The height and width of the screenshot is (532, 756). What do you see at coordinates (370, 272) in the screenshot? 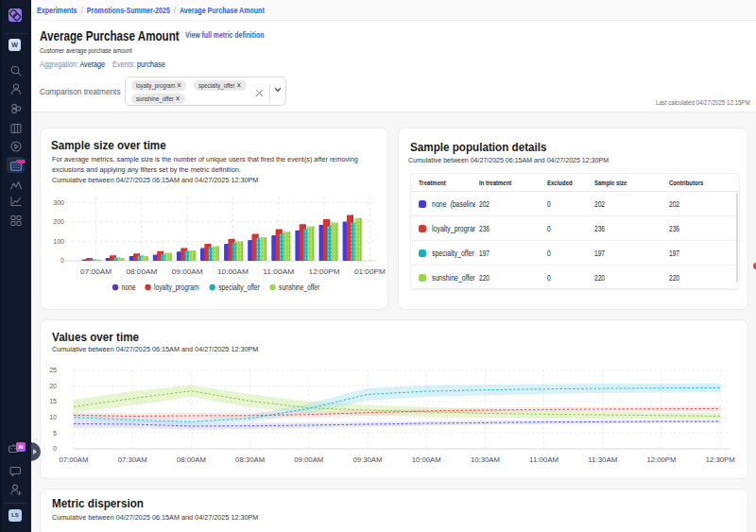
I see `svg-text: 01:00PM` at bounding box center [370, 272].